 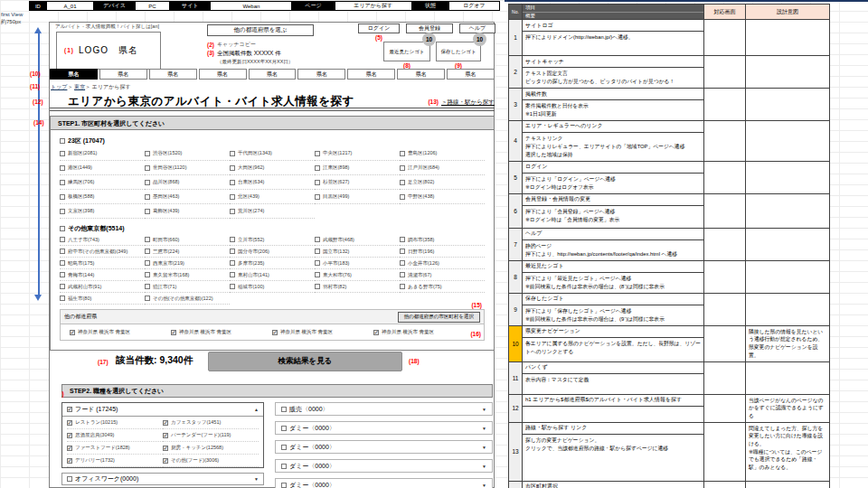 What do you see at coordinates (211, 423) in the screenshot?
I see `food-sub-checkbox-item: カフェスタッフ(1451)` at bounding box center [211, 423].